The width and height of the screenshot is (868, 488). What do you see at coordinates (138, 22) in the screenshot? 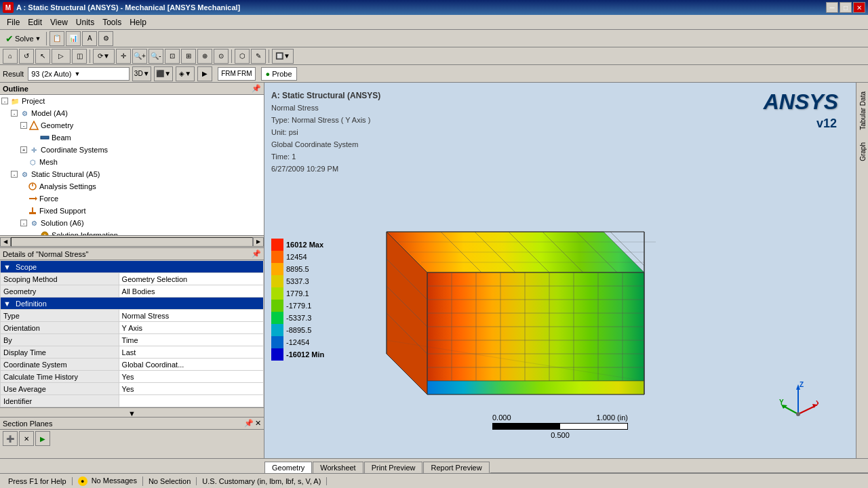
I see `menu-help: Help` at bounding box center [138, 22].